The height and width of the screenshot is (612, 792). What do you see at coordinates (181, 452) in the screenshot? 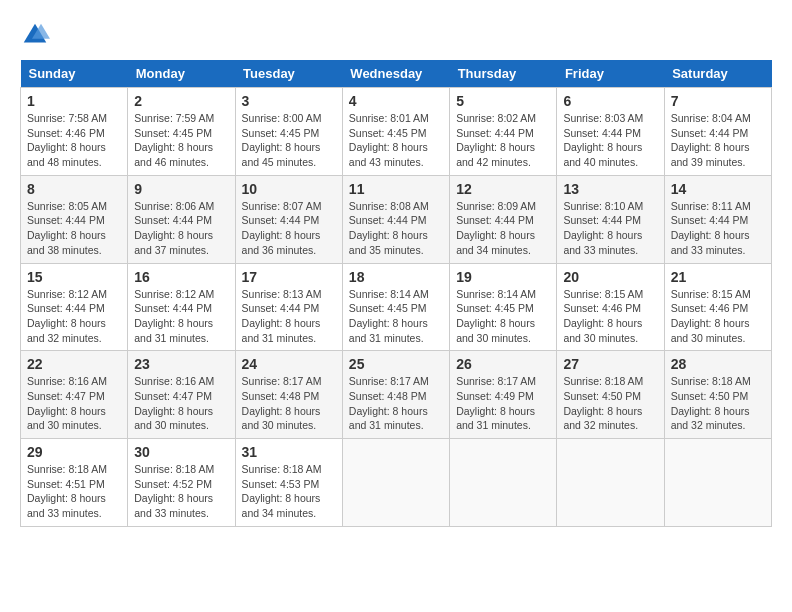
I see `day-number: 30` at bounding box center [181, 452].